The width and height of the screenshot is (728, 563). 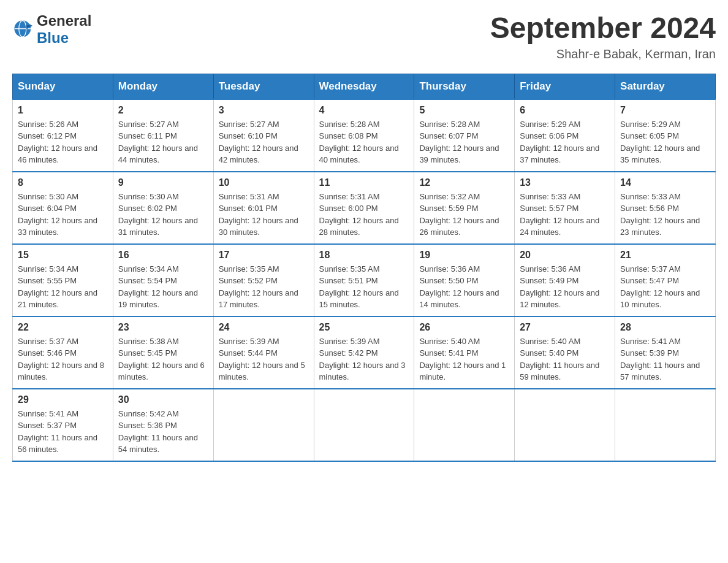 I want to click on calendar-cell: 19 Sunrise: 5:36 AM Sunset: 5:50 PM Dayl…, so click(x=464, y=280).